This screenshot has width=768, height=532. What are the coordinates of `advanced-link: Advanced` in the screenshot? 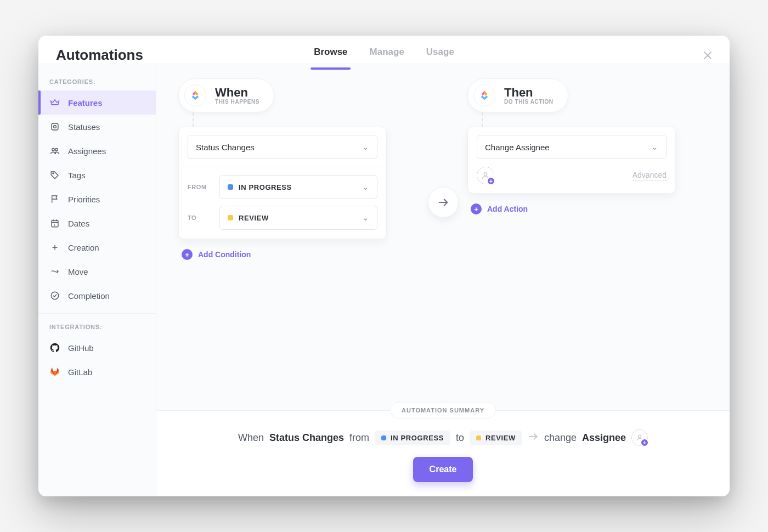 It's located at (650, 176).